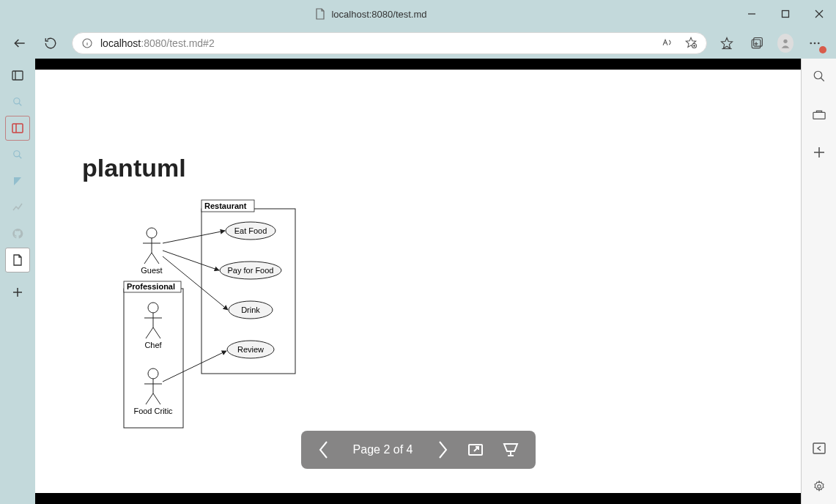 The height and width of the screenshot is (504, 836). What do you see at coordinates (18, 292) in the screenshot?
I see `sidebar-add-button` at bounding box center [18, 292].